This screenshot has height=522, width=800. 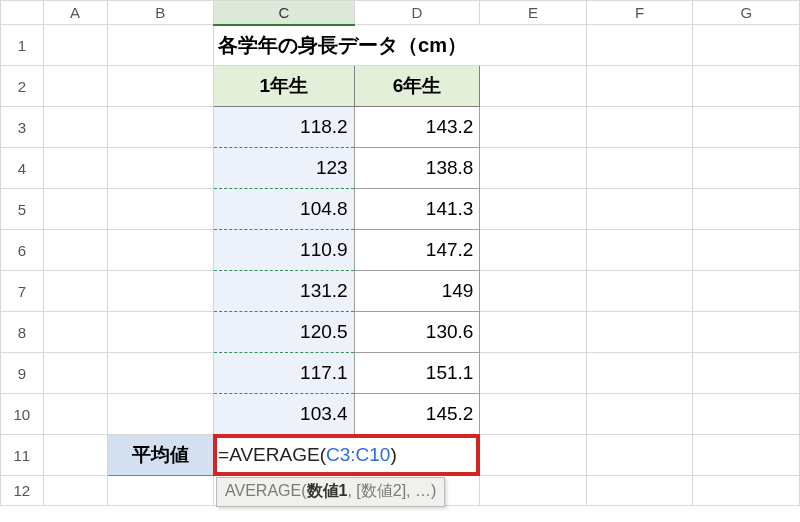 I want to click on col-header-D: D, so click(x=417, y=13).